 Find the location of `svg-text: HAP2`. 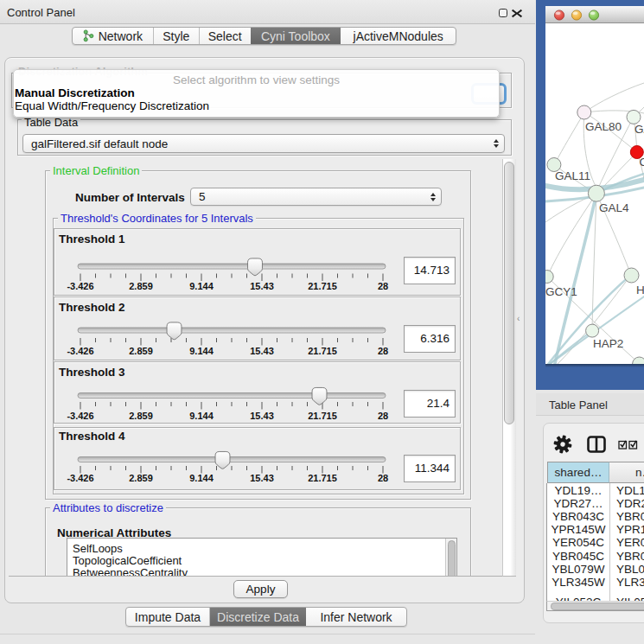

svg-text: HAP2 is located at coordinates (609, 344).